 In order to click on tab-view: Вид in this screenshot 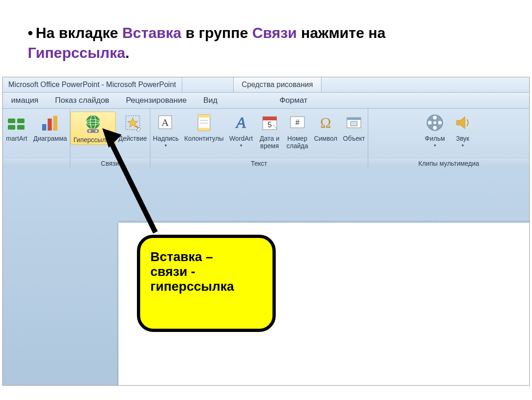, I will do `click(210, 100)`.